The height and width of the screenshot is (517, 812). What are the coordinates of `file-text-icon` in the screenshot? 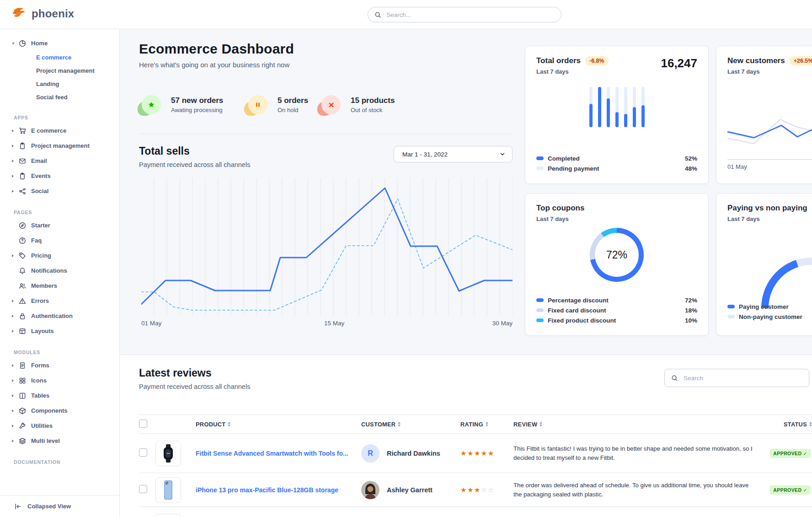 It's located at (22, 366).